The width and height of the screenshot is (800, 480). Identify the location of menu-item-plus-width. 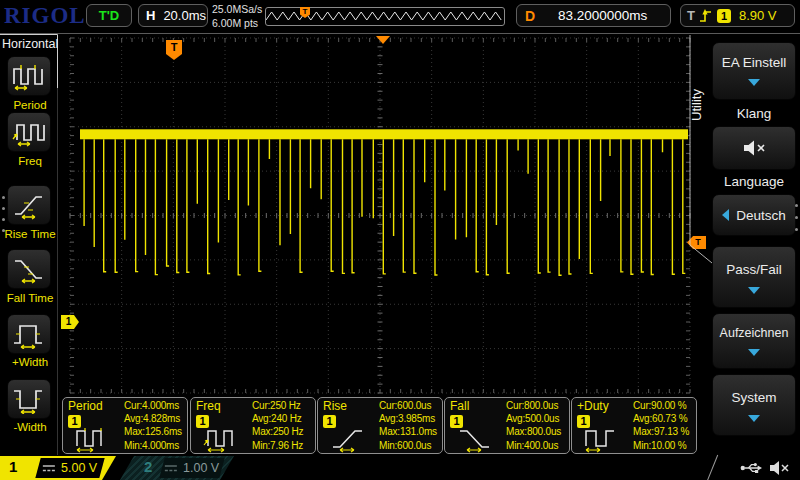
(29, 334).